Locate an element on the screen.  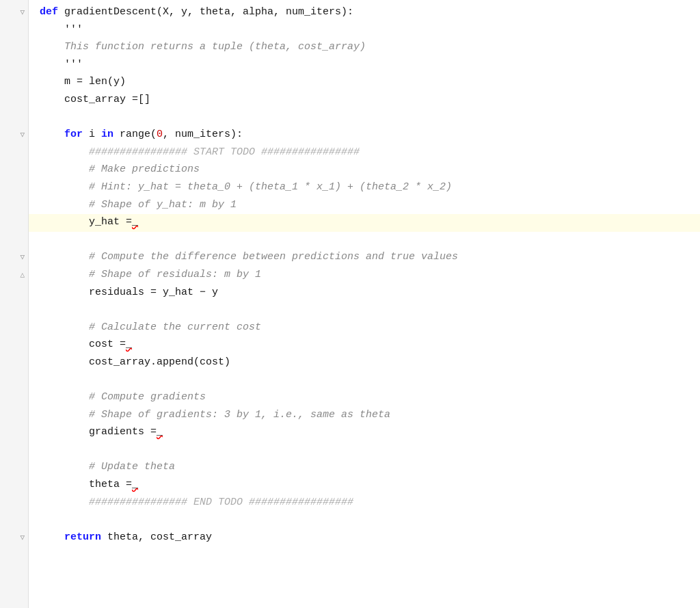
code-line: # Calculate the current cost is located at coordinates (364, 328).